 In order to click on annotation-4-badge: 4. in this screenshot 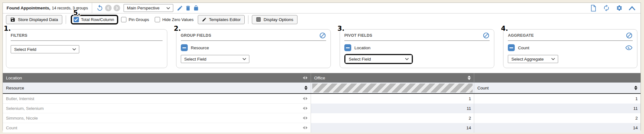, I will do `click(504, 29)`.